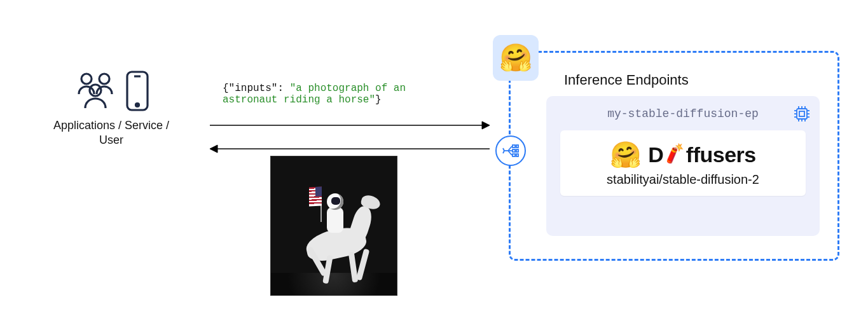  What do you see at coordinates (111, 109) in the screenshot?
I see `client-block: Applications / Service /User` at bounding box center [111, 109].